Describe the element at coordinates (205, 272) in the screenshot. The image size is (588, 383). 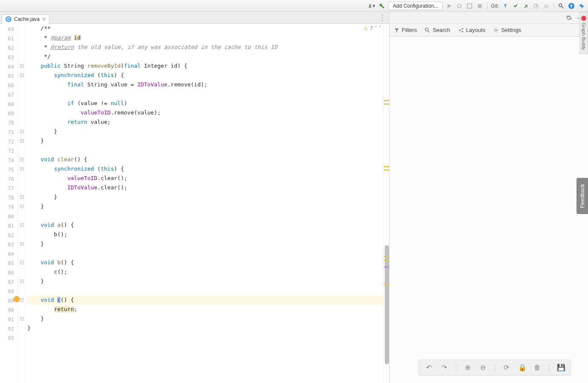
I see `code-line: c();` at that location.